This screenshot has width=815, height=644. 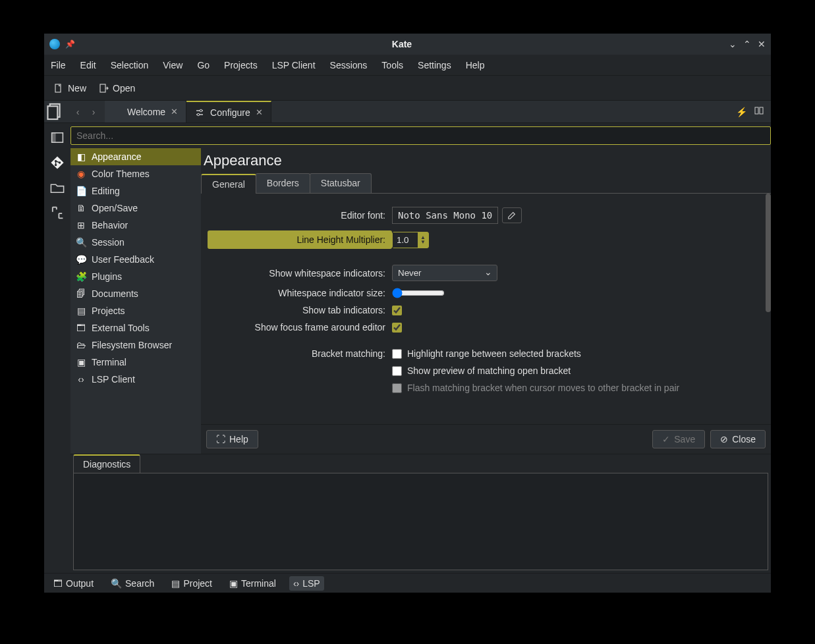 What do you see at coordinates (397, 389) in the screenshot?
I see `bracket-flash-checkbox` at bounding box center [397, 389].